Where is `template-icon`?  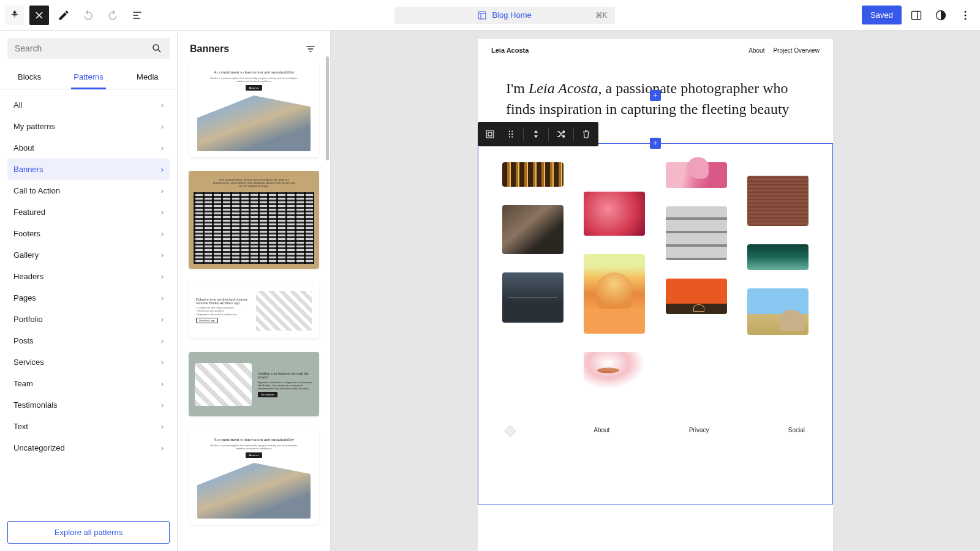
template-icon is located at coordinates (482, 15).